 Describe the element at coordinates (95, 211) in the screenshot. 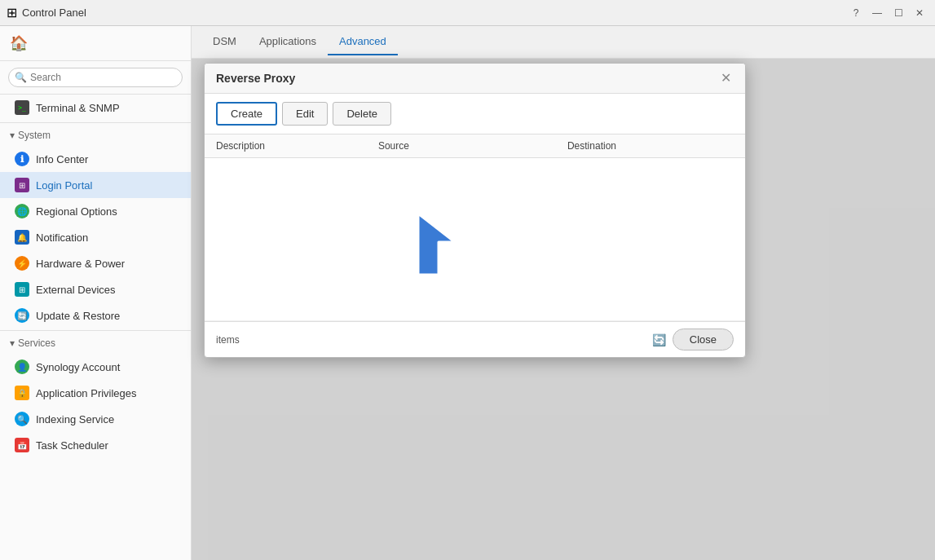

I see `sidebar-item-regional: 🌐 Regional Options` at that location.